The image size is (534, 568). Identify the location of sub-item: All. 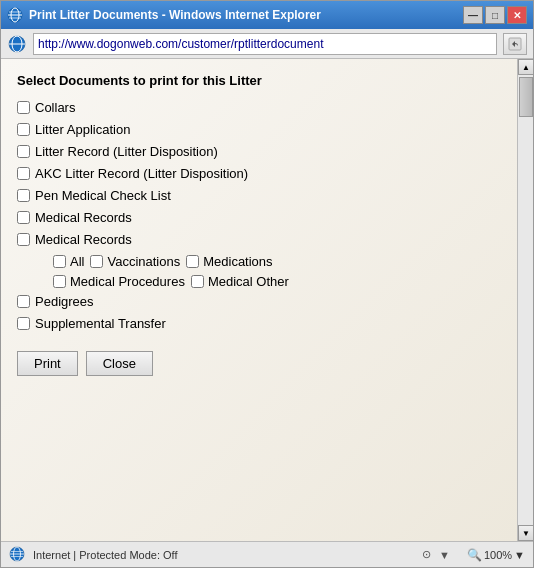
(68, 262).